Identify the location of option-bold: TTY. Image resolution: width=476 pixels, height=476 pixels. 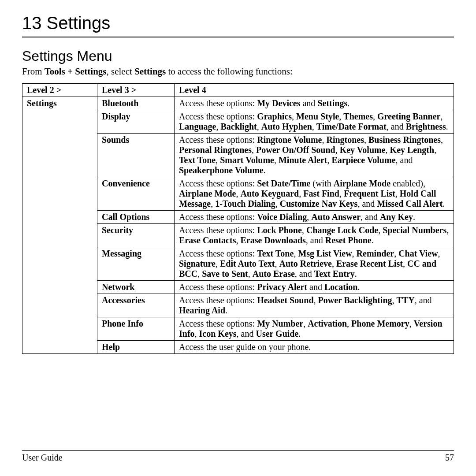
(405, 300).